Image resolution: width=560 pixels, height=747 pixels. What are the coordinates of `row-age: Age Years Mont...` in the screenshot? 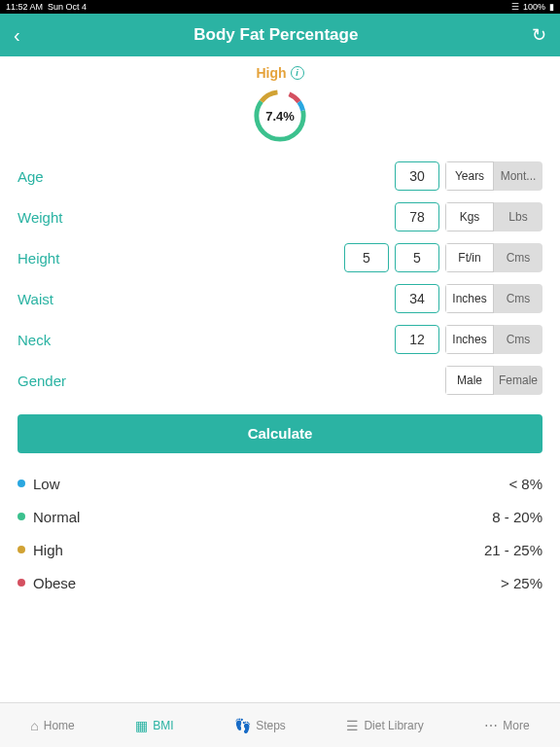 It's located at (280, 176).